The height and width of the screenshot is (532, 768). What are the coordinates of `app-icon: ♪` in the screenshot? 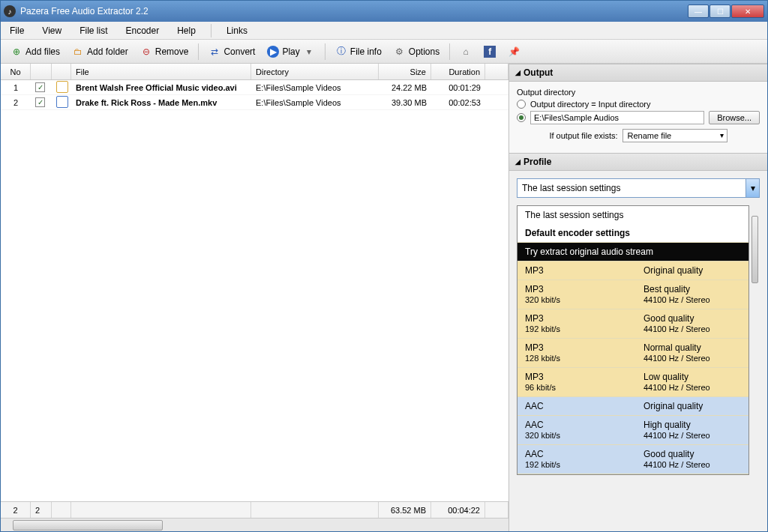 It's located at (10, 11).